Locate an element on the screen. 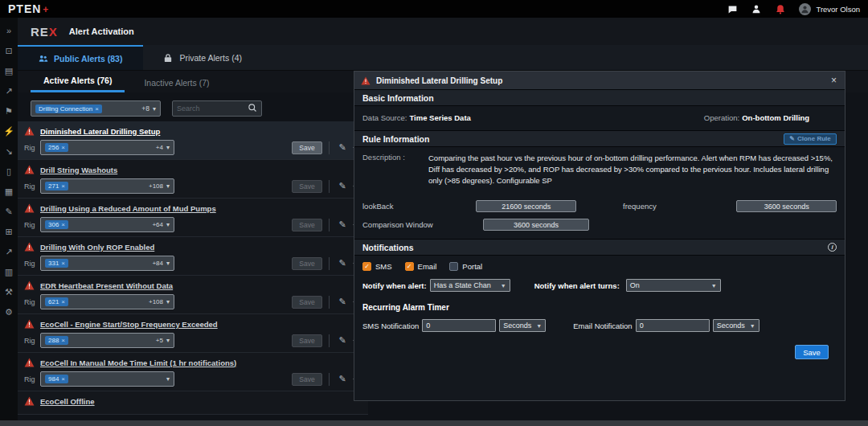 This screenshot has width=868, height=426. tab-public-alerts: Public Alerts (83) is located at coordinates (80, 58).